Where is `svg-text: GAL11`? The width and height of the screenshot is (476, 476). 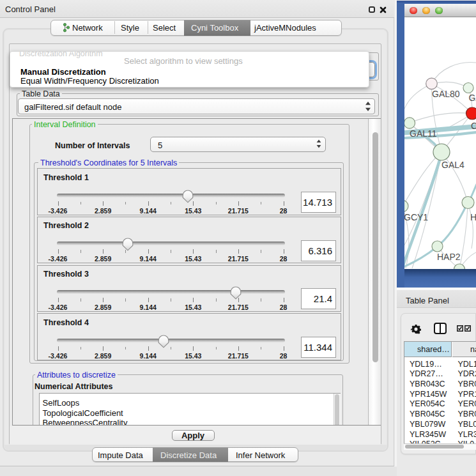
svg-text: GAL11 is located at coordinates (423, 133).